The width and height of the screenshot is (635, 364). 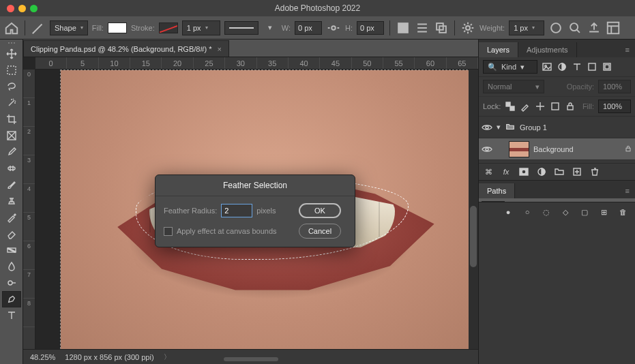 What do you see at coordinates (547, 67) in the screenshot?
I see `filter-pixel-icon` at bounding box center [547, 67].